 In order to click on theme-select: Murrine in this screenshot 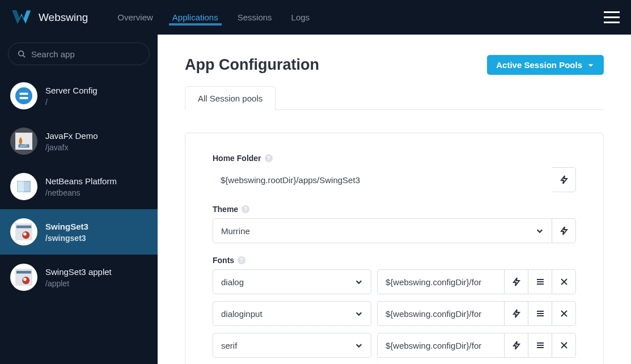, I will do `click(382, 231)`.